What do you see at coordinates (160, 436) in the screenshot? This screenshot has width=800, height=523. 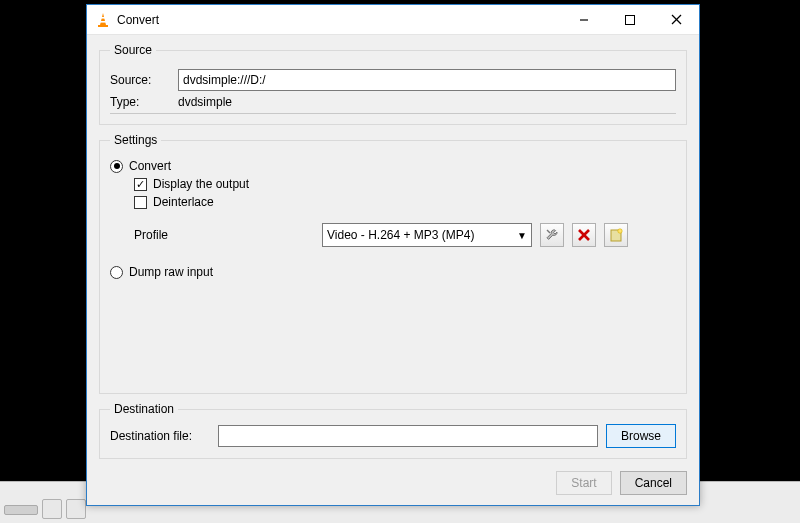 I see `destination-file-label: Destination file:` at bounding box center [160, 436].